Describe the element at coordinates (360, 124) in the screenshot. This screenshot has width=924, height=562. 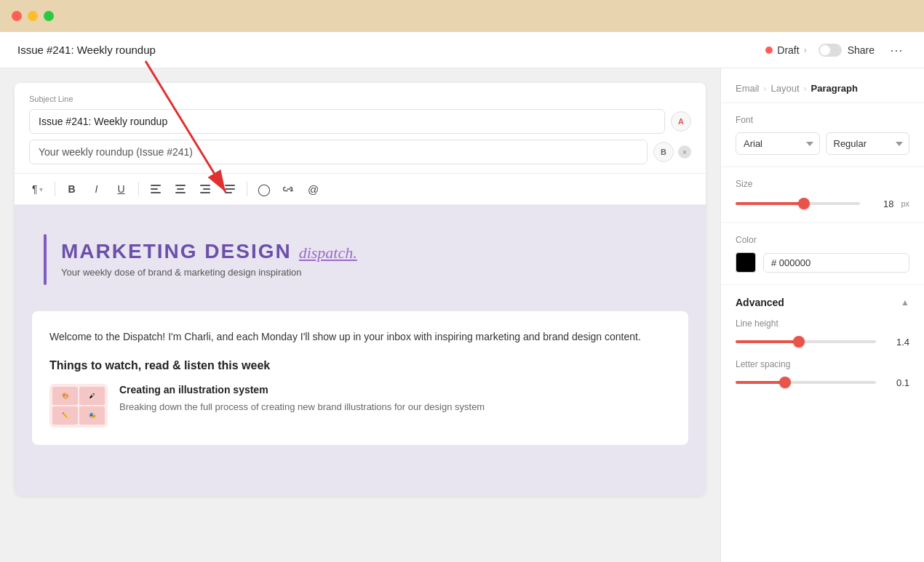
I see `subject-area: Subject Line A B ×` at that location.